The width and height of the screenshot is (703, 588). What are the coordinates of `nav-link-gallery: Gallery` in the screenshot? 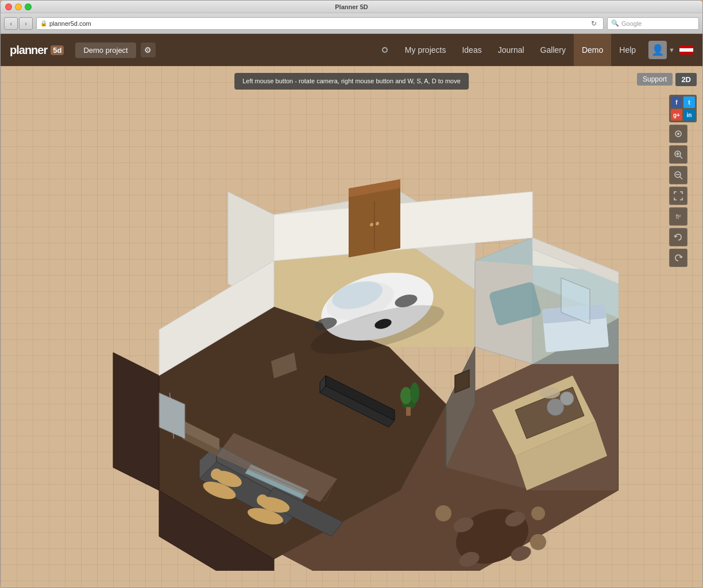 It's located at (553, 50).